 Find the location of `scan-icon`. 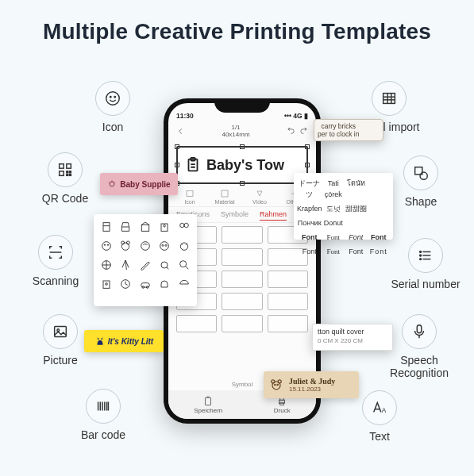

scan-icon is located at coordinates (56, 252).